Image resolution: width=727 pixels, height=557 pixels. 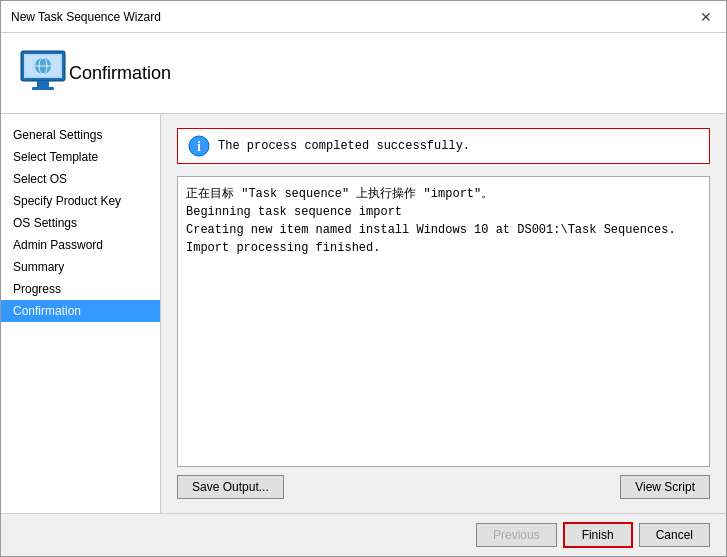 What do you see at coordinates (199, 146) in the screenshot?
I see `info-icon: i` at bounding box center [199, 146].